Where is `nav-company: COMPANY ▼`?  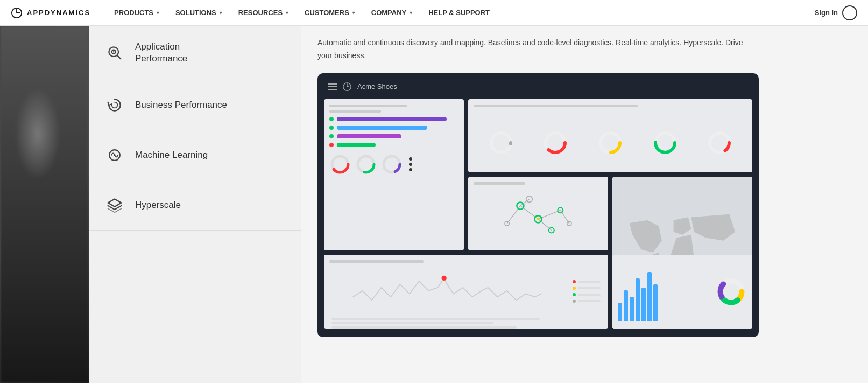
nav-company: COMPANY ▼ is located at coordinates (392, 13).